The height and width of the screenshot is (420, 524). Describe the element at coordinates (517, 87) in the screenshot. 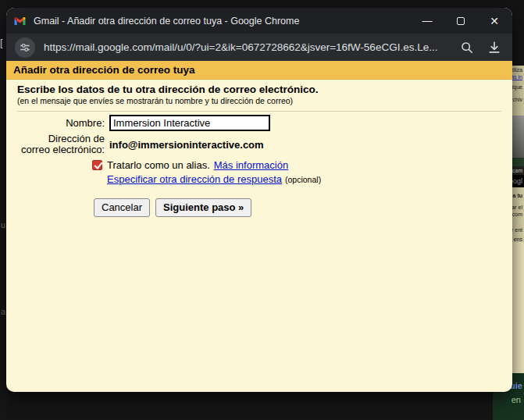

I see `background-fragment: tique` at that location.